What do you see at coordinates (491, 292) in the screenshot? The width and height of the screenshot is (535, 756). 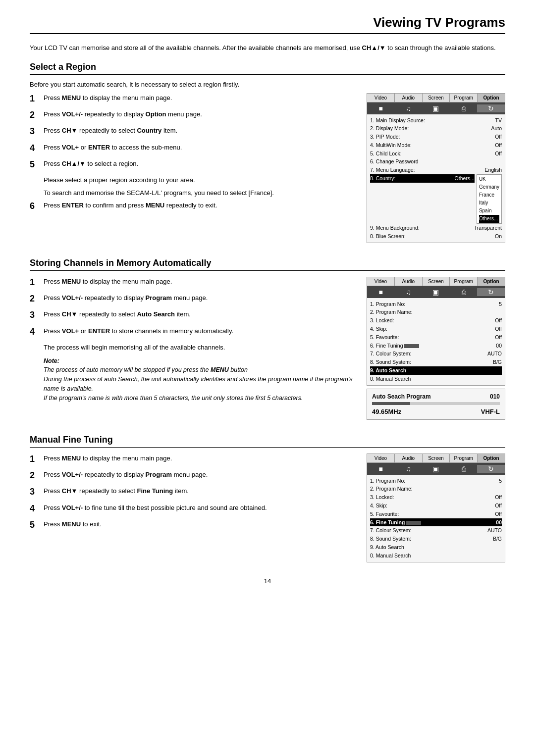 I see `icon-option-2: ↻` at bounding box center [491, 292].